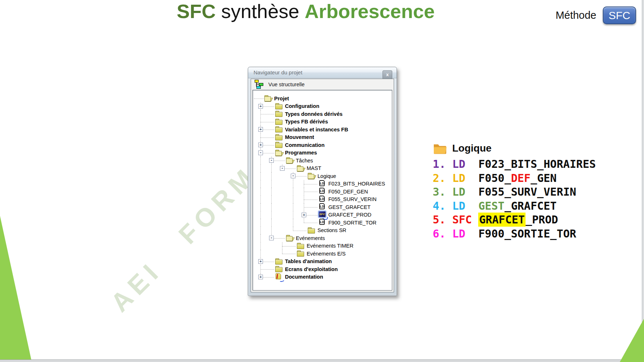 This screenshot has height=362, width=644. What do you see at coordinates (322, 238) in the screenshot?
I see `tree-row: -Evénements` at bounding box center [322, 238].